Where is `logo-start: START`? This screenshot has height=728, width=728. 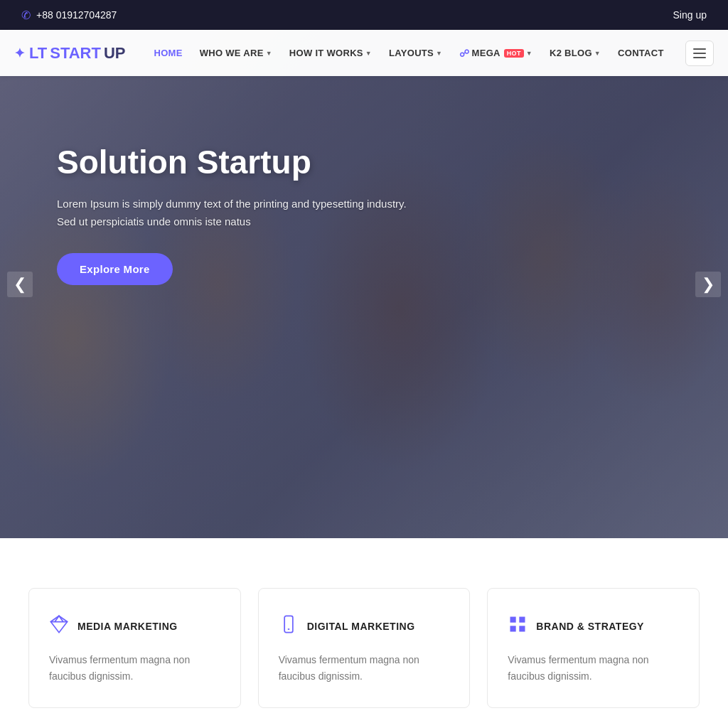 logo-start: START is located at coordinates (75, 53).